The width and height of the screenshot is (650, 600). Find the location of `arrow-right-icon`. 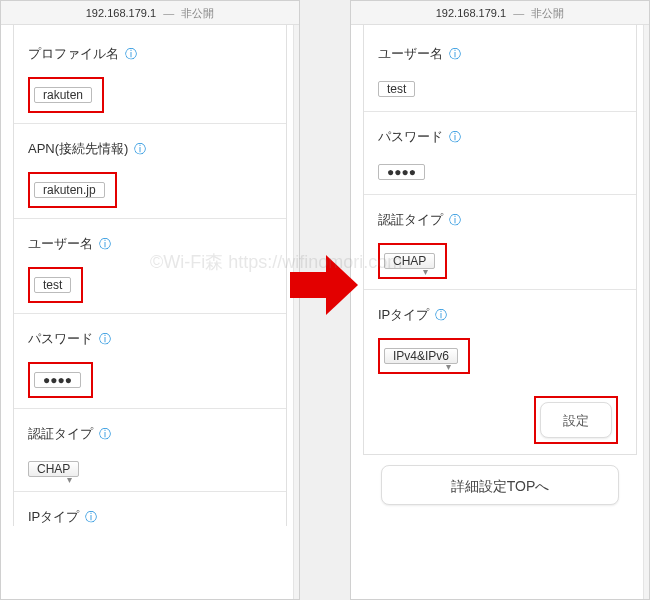

arrow-right-icon is located at coordinates (325, 285).